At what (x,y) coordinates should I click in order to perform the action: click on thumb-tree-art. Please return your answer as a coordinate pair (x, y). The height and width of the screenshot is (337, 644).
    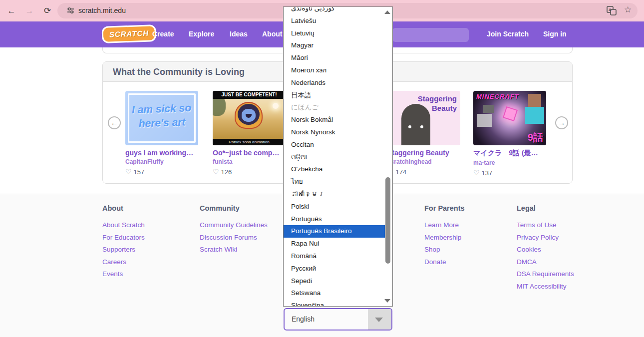
    Looking at the image, I should click on (219, 106).